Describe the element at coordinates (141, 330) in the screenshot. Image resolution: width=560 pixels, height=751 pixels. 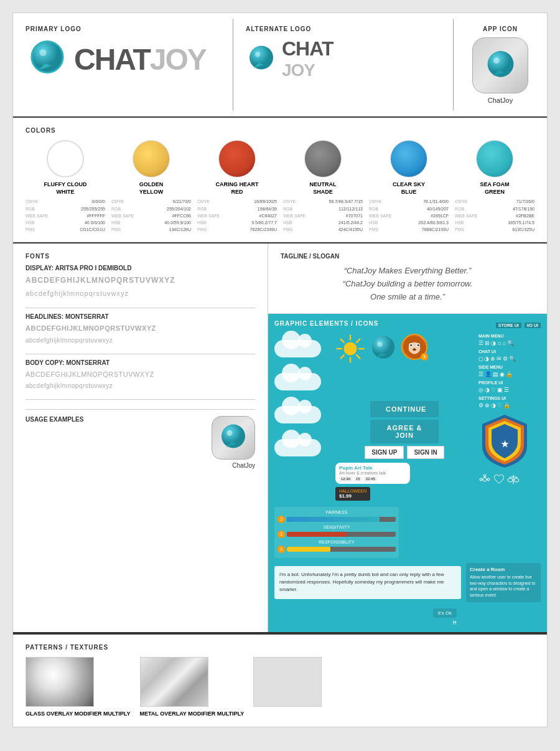
I see `headline-font-group: HEADLINES: MONTSERRAT ABCDEFGHIJKLMNOPQR…` at that location.